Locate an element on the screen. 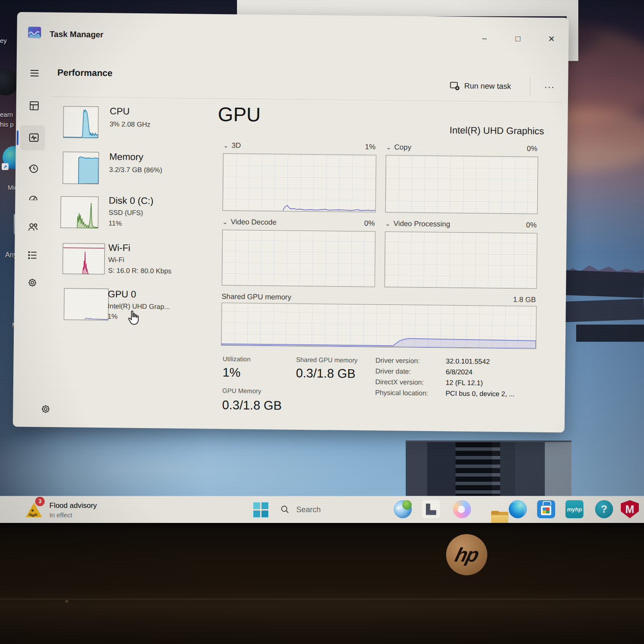 The image size is (644, 644). taskbar-icon-get-help: ? is located at coordinates (605, 509).